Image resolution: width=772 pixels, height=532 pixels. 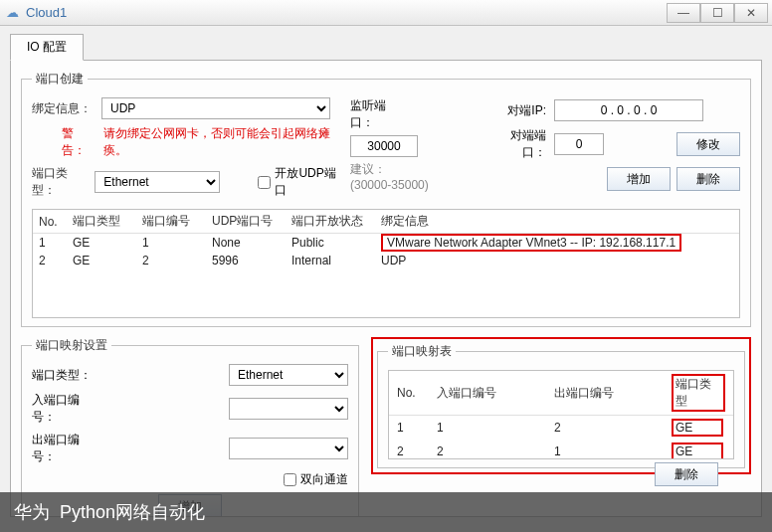 I want to click on add-port-button: 增加, so click(x=639, y=179).